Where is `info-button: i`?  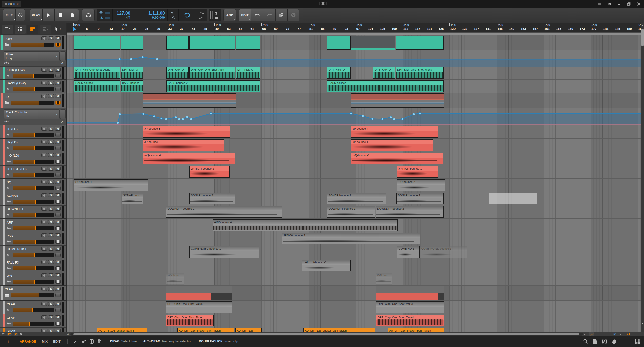
info-button: i is located at coordinates (8, 342).